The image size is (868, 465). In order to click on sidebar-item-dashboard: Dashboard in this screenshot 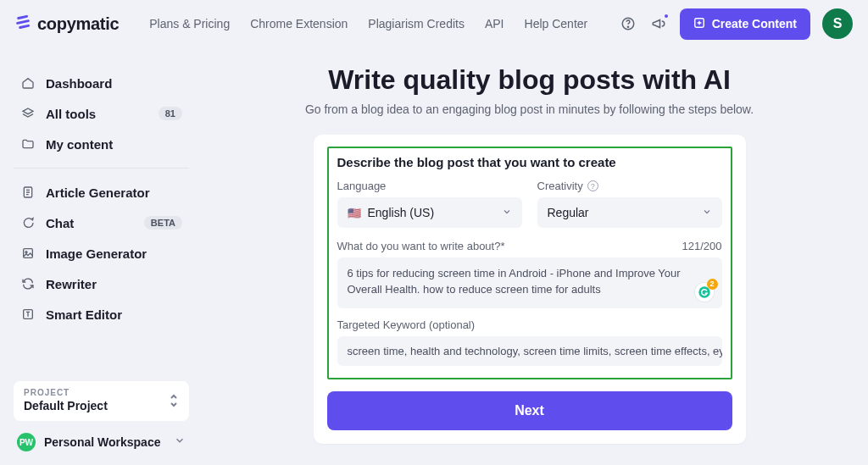, I will do `click(102, 83)`.